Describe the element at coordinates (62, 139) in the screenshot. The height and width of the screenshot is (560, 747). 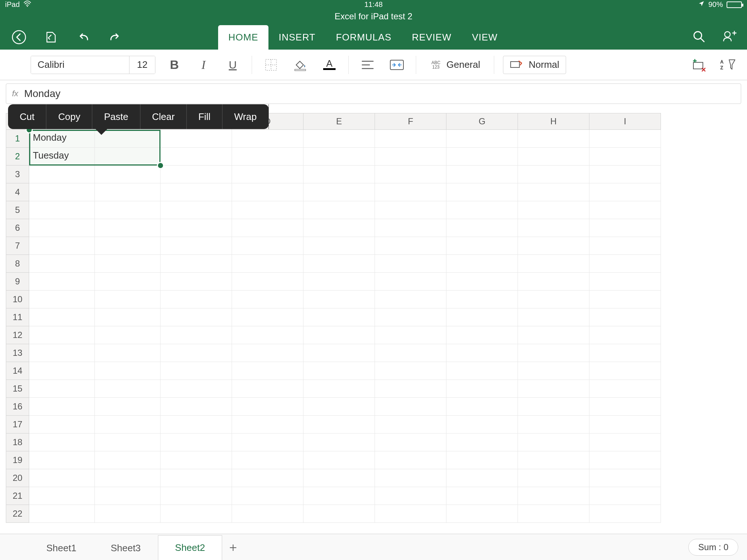
I see `cell-A1: Monday` at that location.